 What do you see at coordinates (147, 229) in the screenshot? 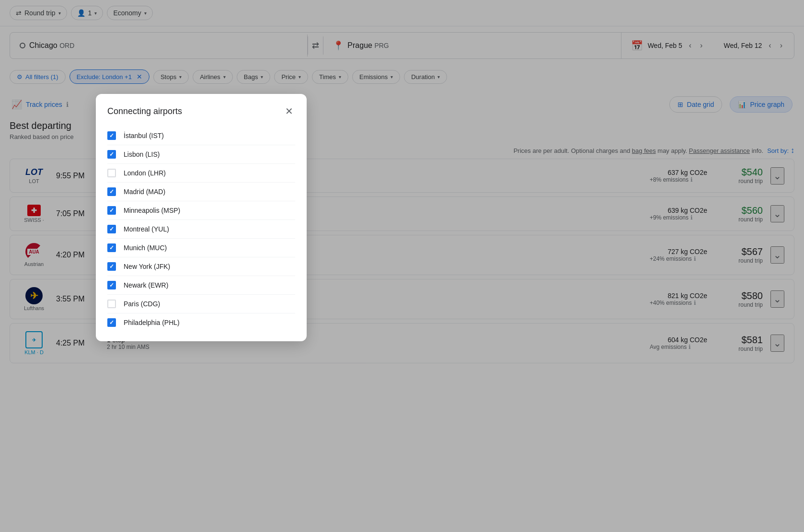
I see `airport-name: Montreal (YUL)` at bounding box center [147, 229].